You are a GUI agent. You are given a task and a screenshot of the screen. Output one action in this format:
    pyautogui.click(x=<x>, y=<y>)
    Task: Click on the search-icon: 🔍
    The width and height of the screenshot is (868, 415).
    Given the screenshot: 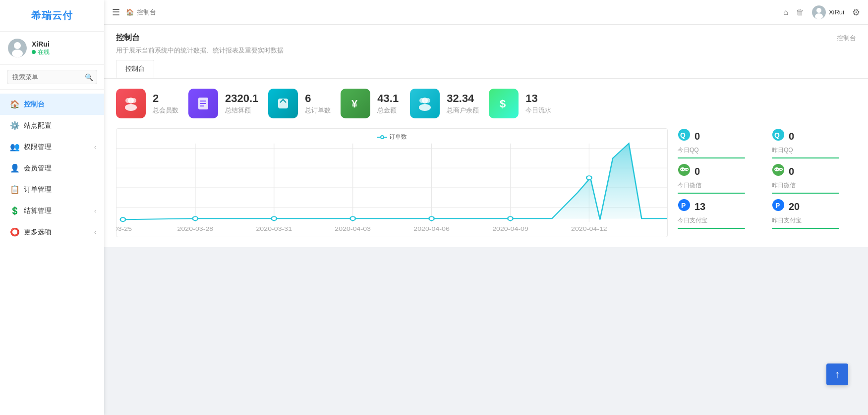 What is the action you would take?
    pyautogui.click(x=89, y=77)
    